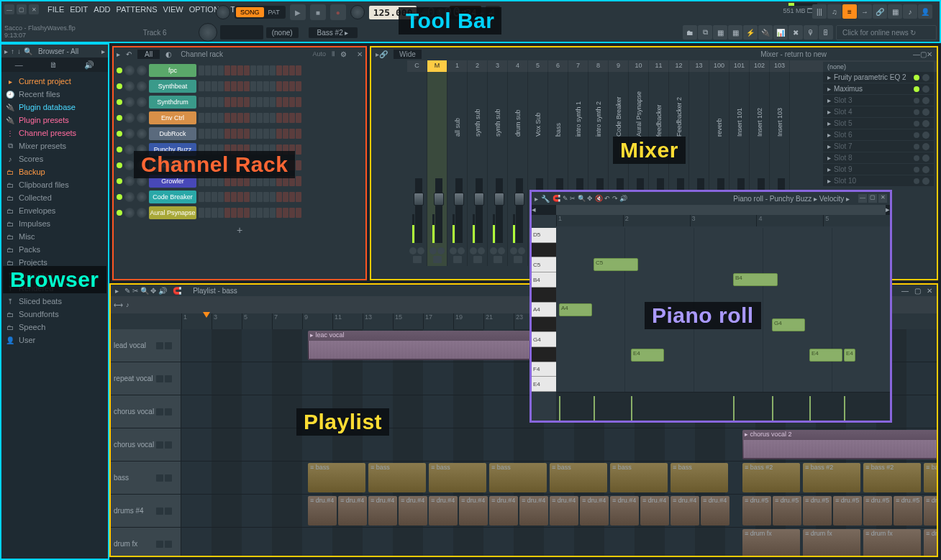  I want to click on toolbar-tool-4: ⚡, so click(750, 32).